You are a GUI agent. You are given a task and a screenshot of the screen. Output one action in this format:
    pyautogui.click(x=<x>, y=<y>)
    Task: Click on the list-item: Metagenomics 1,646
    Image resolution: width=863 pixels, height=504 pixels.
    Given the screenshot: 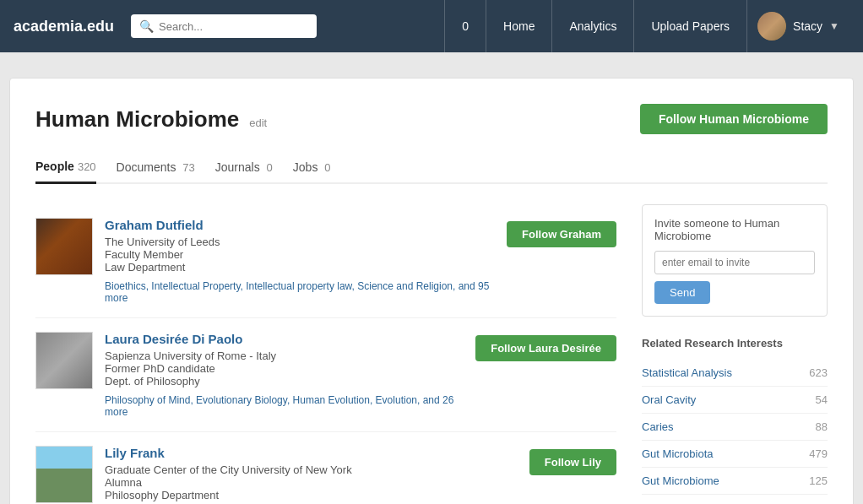 What is the action you would take?
    pyautogui.click(x=735, y=500)
    